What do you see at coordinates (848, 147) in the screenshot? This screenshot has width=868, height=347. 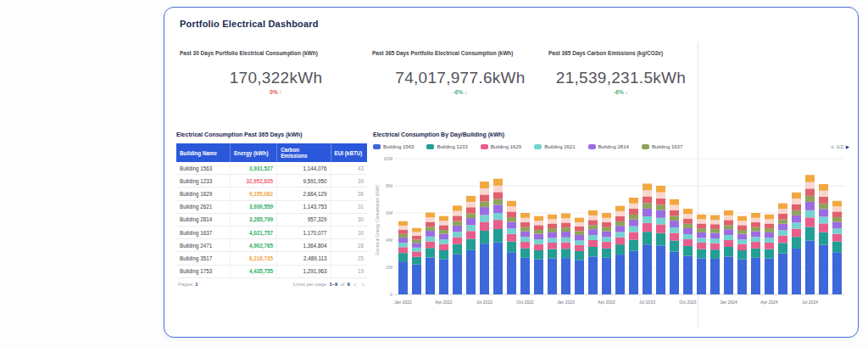 I see `legend-next-icon: ▶` at bounding box center [848, 147].